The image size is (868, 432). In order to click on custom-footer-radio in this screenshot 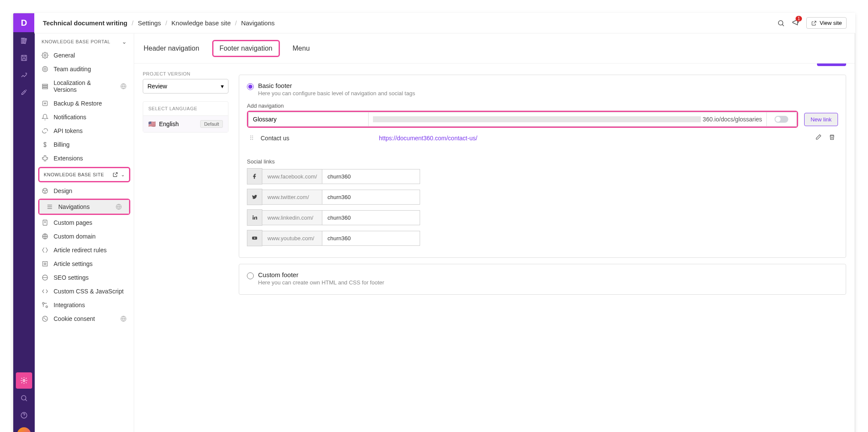, I will do `click(250, 276)`.